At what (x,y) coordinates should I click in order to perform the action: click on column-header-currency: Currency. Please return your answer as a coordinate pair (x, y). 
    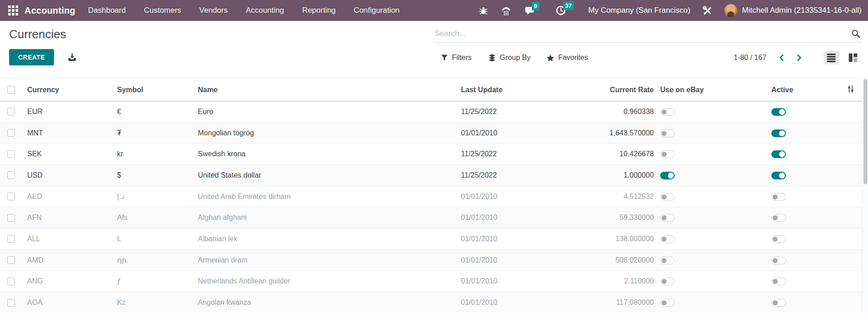
    Looking at the image, I should click on (68, 90).